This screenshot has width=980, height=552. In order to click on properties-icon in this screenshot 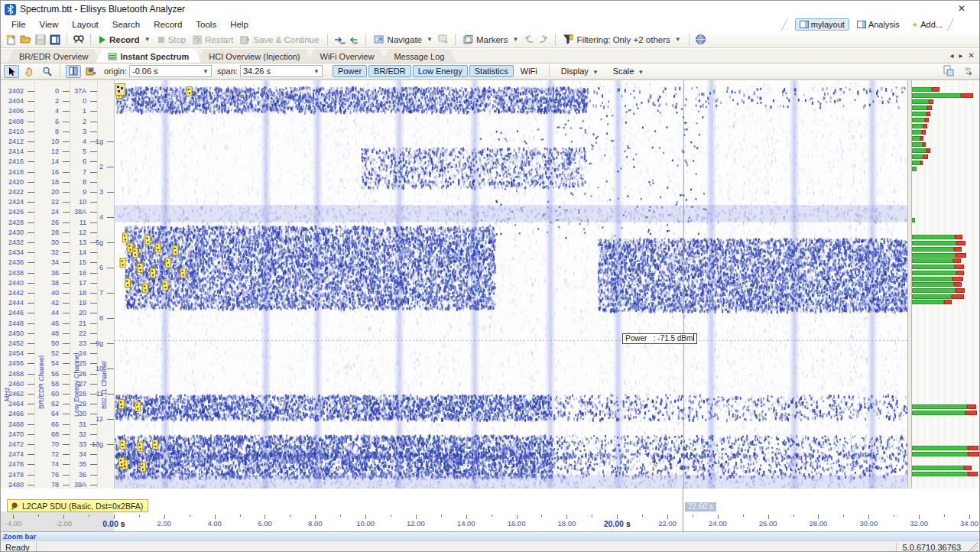, I will do `click(55, 40)`.